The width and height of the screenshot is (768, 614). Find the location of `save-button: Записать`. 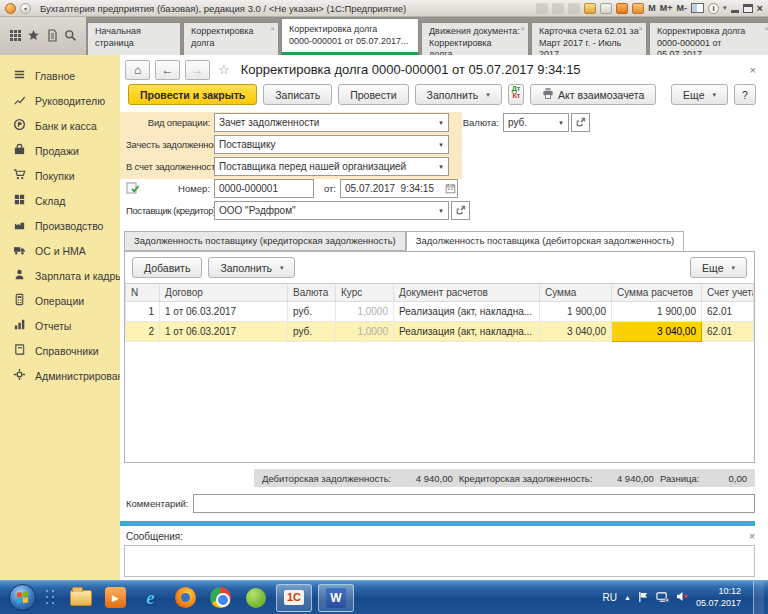

save-button: Записать is located at coordinates (298, 94).